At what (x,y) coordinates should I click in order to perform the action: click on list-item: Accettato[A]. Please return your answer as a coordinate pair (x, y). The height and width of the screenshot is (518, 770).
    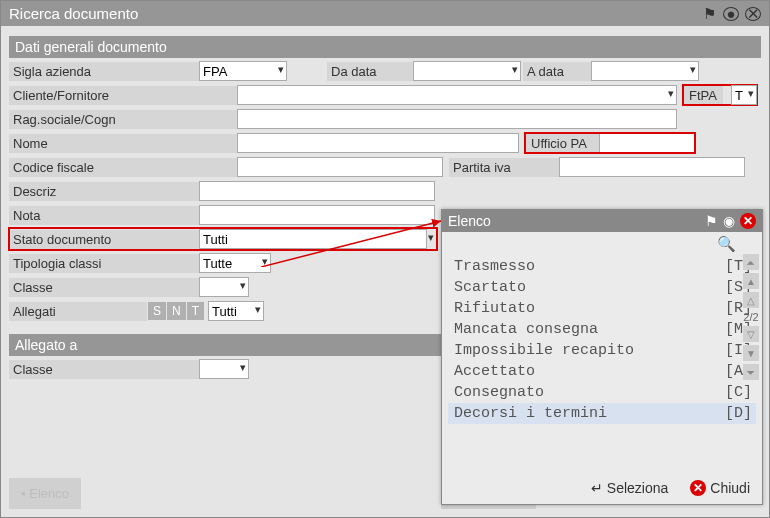
    Looking at the image, I should click on (602, 372).